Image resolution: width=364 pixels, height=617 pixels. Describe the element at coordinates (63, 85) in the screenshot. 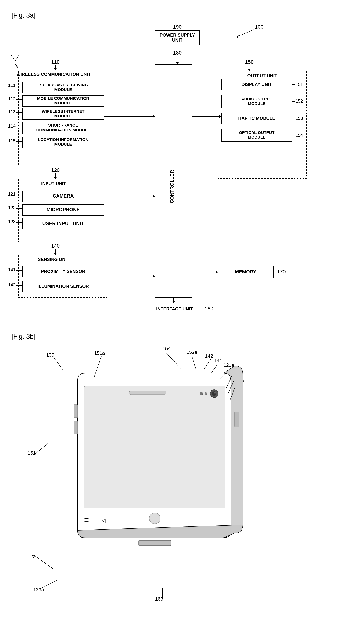

I see `svg-text: BROADCAST RECEIVING` at that location.